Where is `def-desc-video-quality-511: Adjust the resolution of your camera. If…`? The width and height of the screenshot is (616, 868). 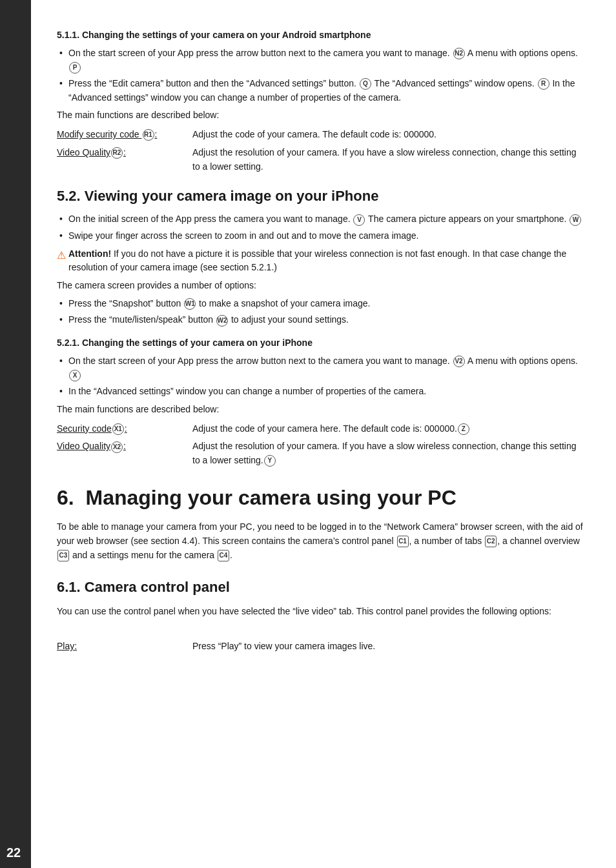 def-desc-video-quality-511: Adjust the resolution of your camera. If… is located at coordinates (388, 160).